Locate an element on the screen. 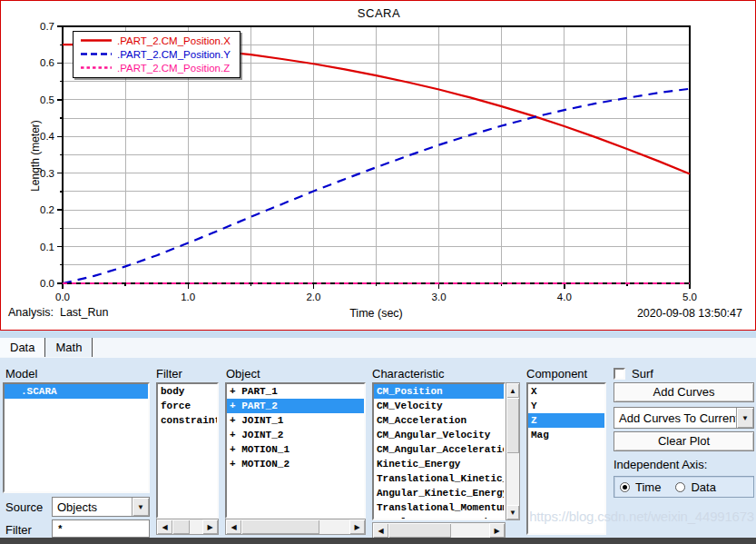 The image size is (756, 544). add-curves-button: Add Curves is located at coordinates (684, 392).